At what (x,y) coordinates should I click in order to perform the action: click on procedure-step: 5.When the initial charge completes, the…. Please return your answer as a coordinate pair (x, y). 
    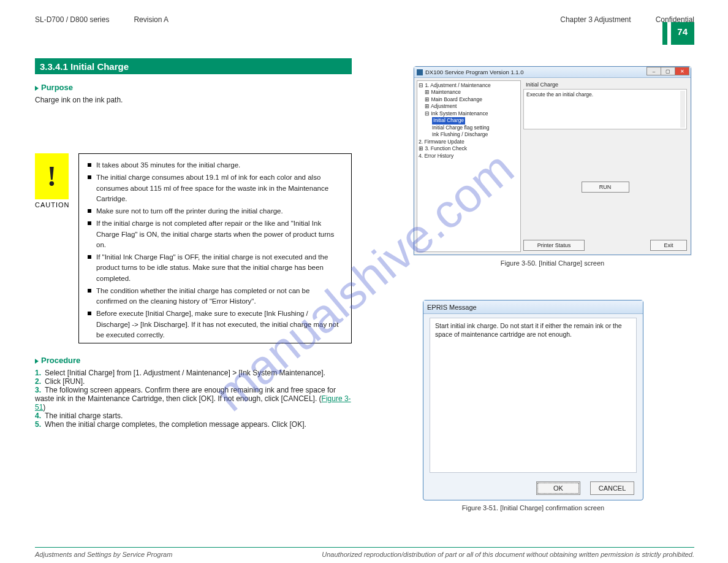
    Looking at the image, I should click on (194, 424).